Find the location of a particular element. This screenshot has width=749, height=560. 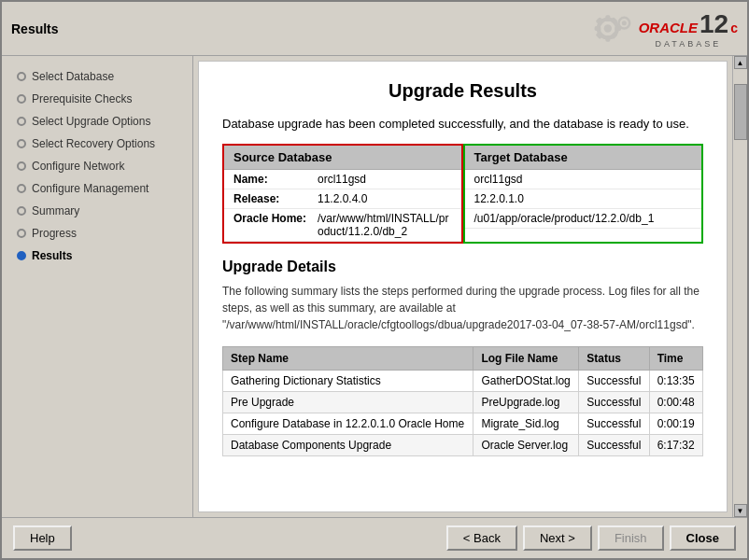

step-dot-select-recovery-options is located at coordinates (21, 144).